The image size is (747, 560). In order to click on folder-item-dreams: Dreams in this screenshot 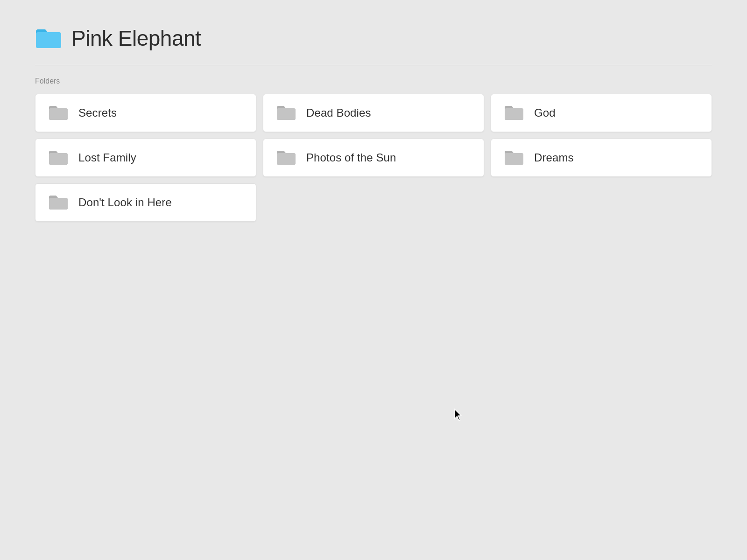, I will do `click(601, 158)`.